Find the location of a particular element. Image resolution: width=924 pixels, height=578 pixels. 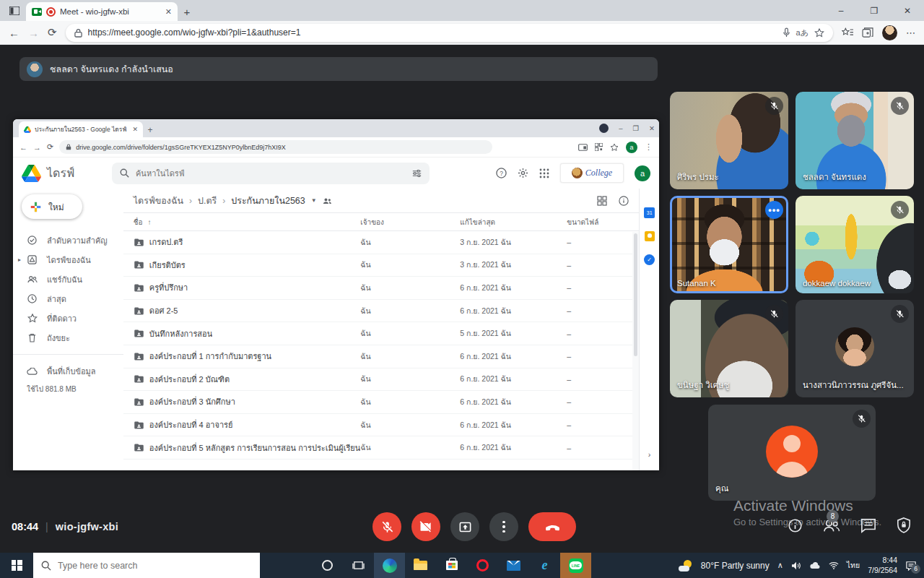

keyboard-language-indicator: ไทย is located at coordinates (853, 565).